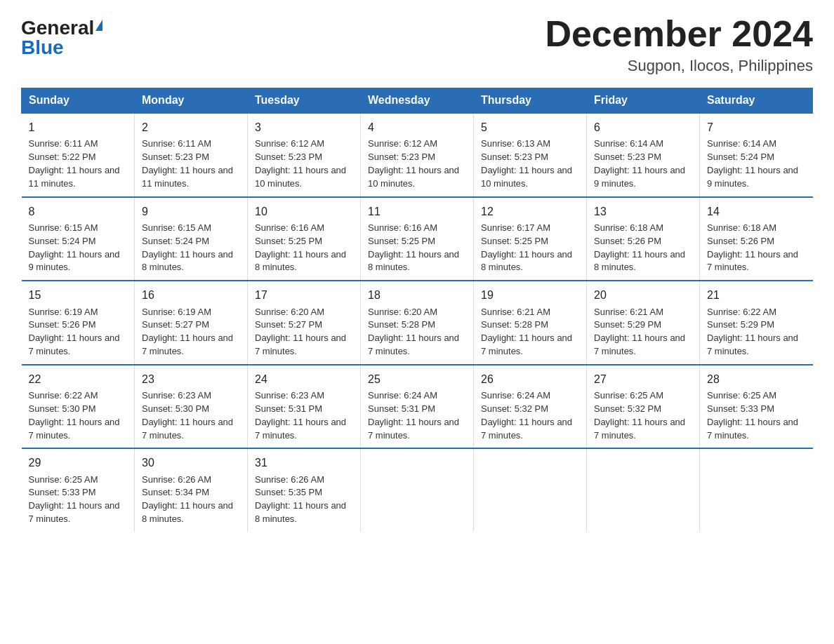  I want to click on calendar-cell: 17Sunrise: 6:20 AMSunset: 5:27 PMDayligh…, so click(305, 323).